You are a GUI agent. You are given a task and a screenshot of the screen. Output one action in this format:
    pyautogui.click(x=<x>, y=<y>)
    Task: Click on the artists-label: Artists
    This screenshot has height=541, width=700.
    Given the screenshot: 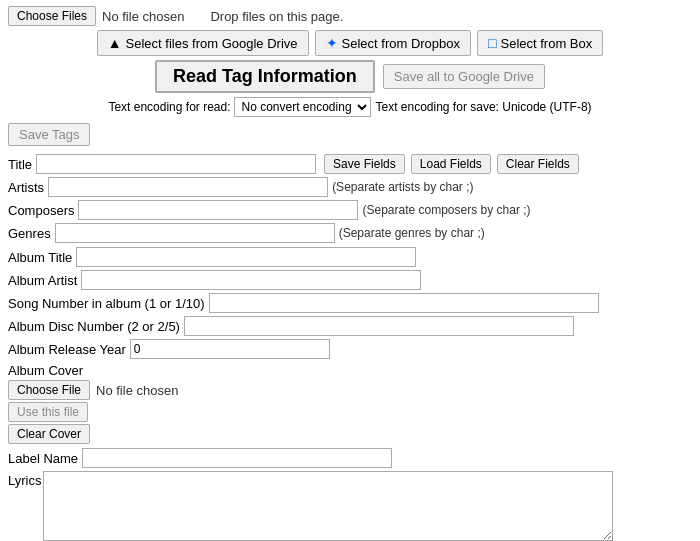 What is the action you would take?
    pyautogui.click(x=26, y=188)
    